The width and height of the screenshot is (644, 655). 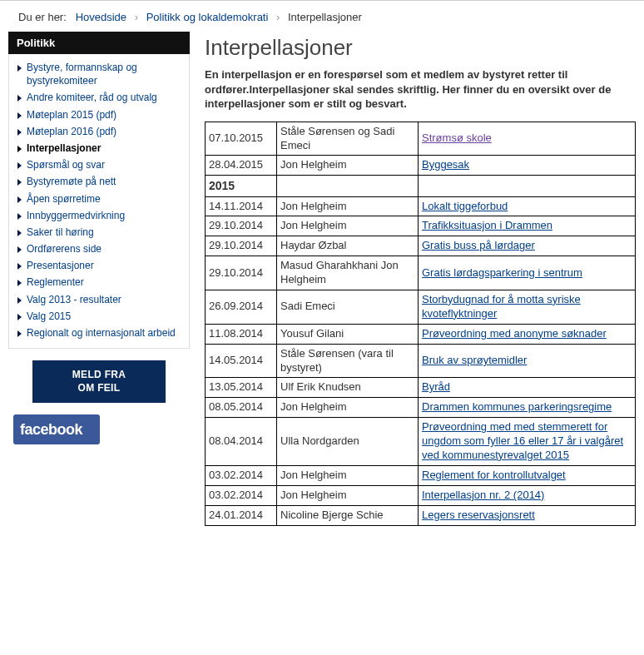 What do you see at coordinates (488, 225) in the screenshot?
I see `topic-link: Trafikksituasjon i Drammen` at bounding box center [488, 225].